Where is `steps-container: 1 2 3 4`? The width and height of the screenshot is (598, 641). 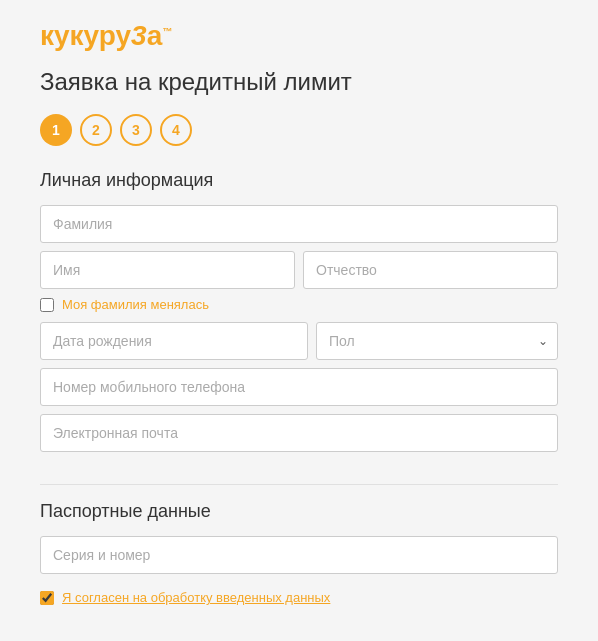
steps-container: 1 2 3 4 is located at coordinates (299, 130).